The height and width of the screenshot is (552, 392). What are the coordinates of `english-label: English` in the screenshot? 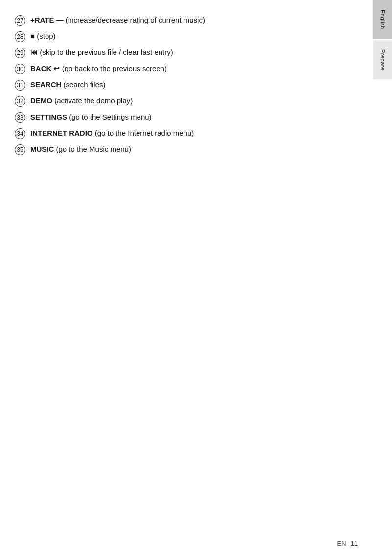 It's located at (383, 20).